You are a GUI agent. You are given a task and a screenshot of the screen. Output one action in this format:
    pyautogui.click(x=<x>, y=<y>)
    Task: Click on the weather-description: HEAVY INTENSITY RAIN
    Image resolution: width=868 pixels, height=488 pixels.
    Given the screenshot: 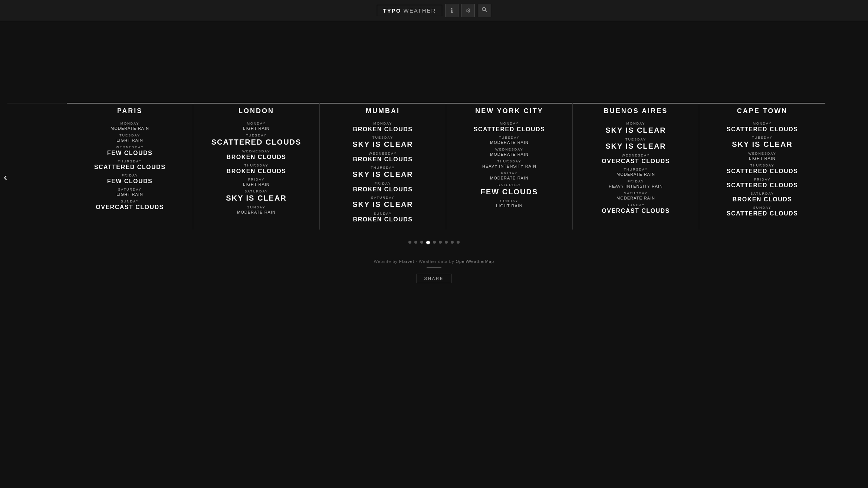 What is the action you would take?
    pyautogui.click(x=636, y=186)
    